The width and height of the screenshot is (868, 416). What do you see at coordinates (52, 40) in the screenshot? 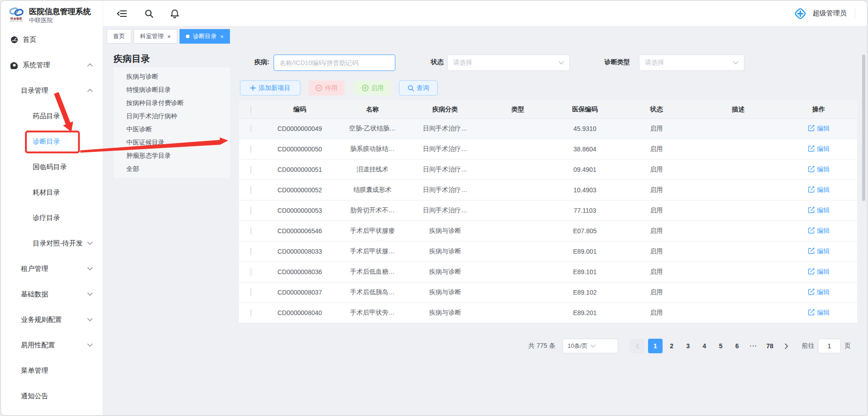
I see `sidebar-item-1: 首页` at bounding box center [52, 40].